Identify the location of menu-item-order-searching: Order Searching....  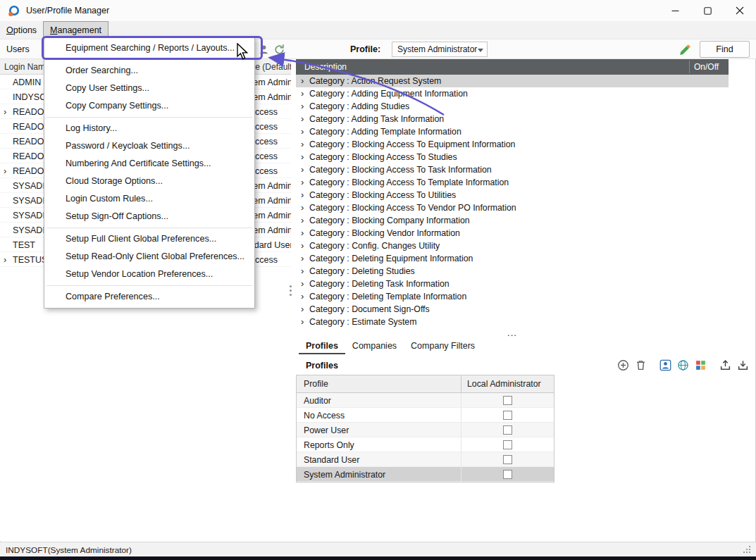
(149, 70).